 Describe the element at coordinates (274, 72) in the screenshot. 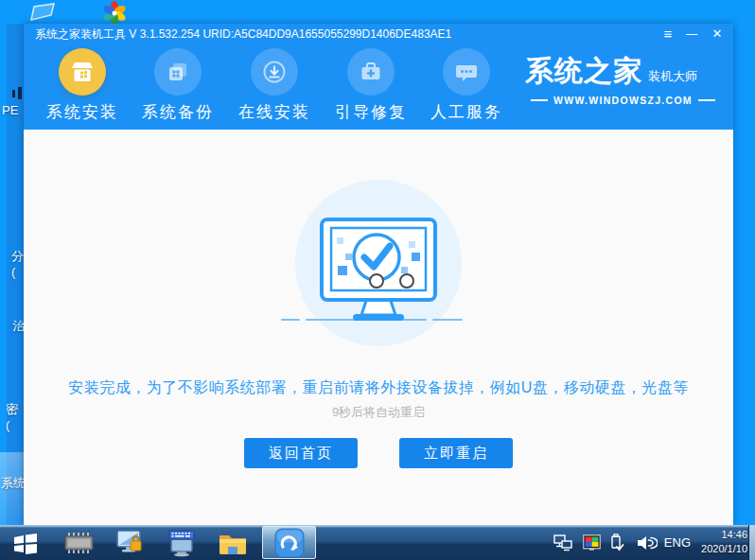

I see `online-download-icon` at that location.